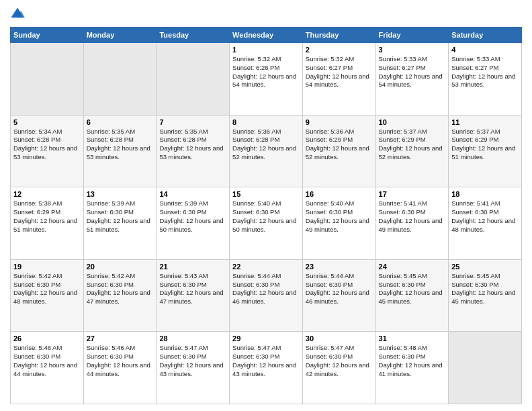  Describe the element at coordinates (47, 194) in the screenshot. I see `day-number: 12` at that location.